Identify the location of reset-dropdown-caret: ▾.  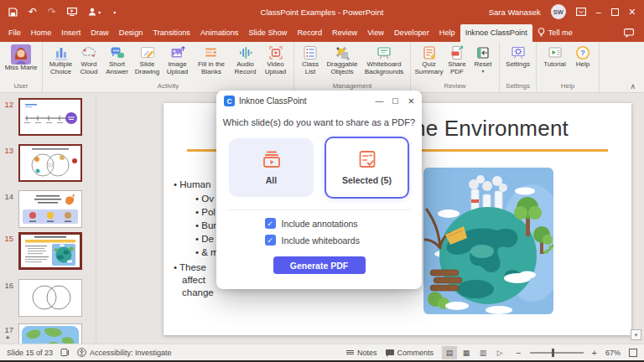
(483, 72).